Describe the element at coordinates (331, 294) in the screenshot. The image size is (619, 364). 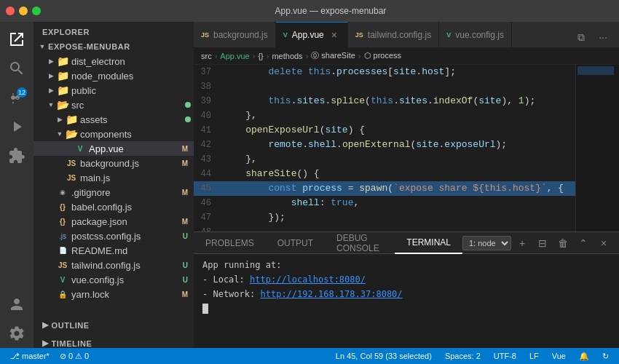
I see `terminal-link-network: http://192.168.178.37:8080/` at that location.